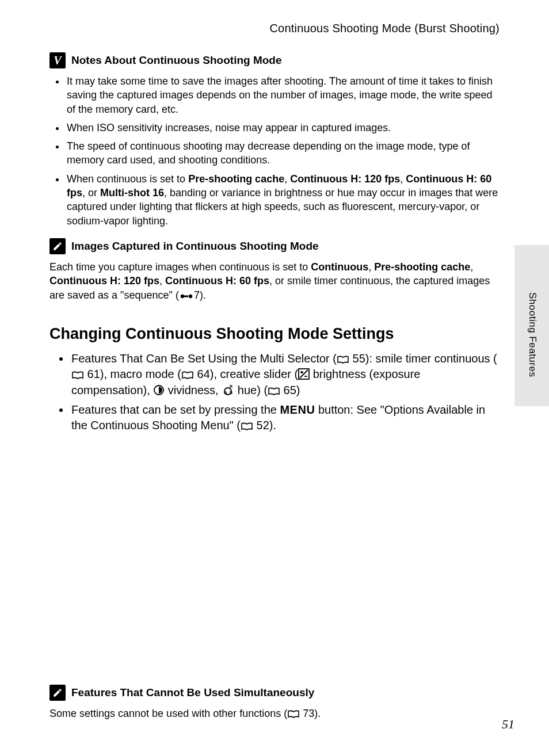  Describe the element at coordinates (274, 281) in the screenshot. I see `images-captured-para: Each time you capture images when contin…` at that location.